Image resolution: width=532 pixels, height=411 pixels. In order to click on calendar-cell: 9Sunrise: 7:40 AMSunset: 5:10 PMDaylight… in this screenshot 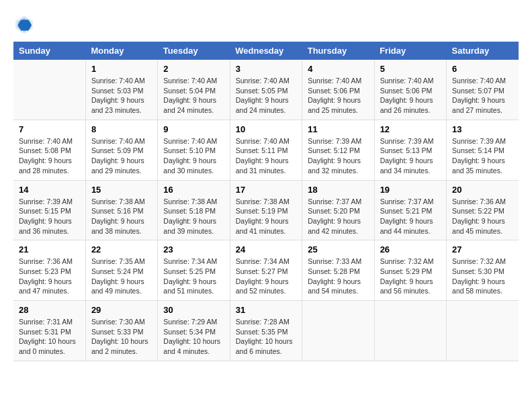, I will do `click(193, 150)`.